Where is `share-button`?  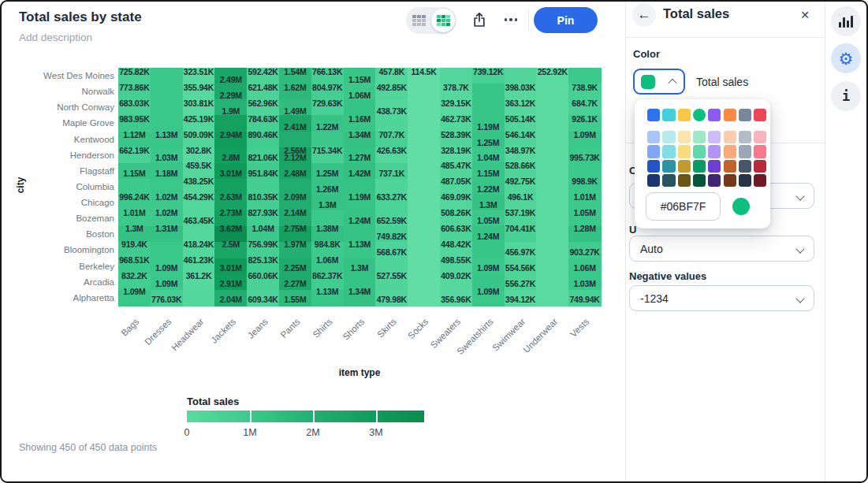
share-button is located at coordinates (479, 20).